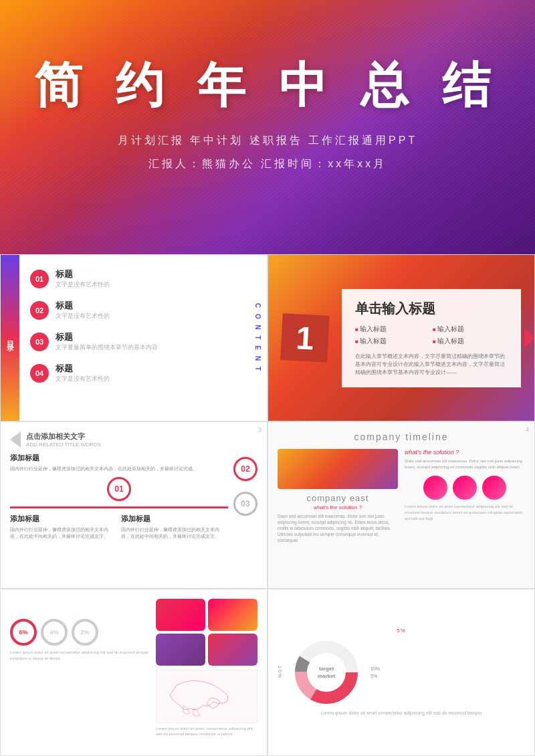 Image resolution: width=535 pixels, height=756 pixels. I want to click on donut-chart: target market, so click(326, 672).